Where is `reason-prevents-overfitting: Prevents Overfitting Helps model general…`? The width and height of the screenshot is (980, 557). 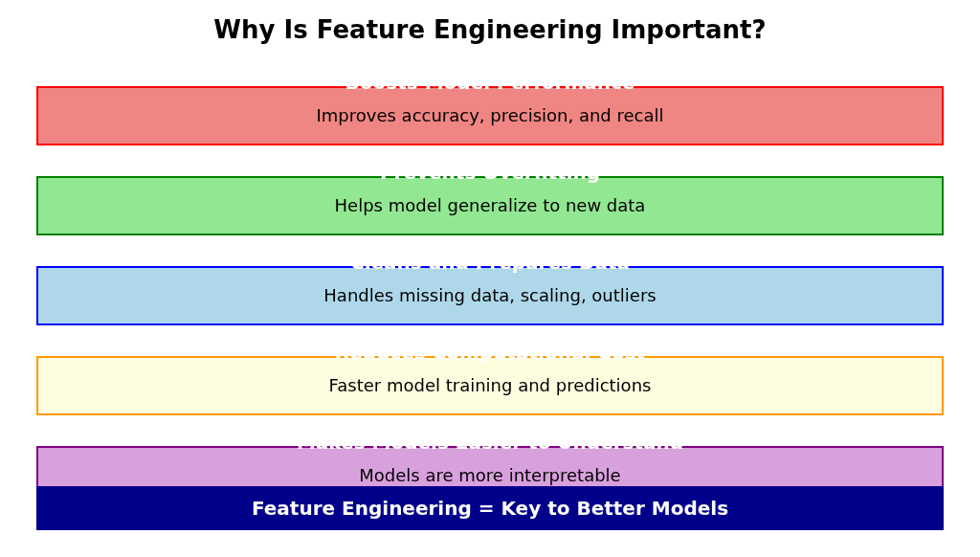
reason-prevents-overfitting: Prevents Overfitting Helps model general… is located at coordinates (490, 206).